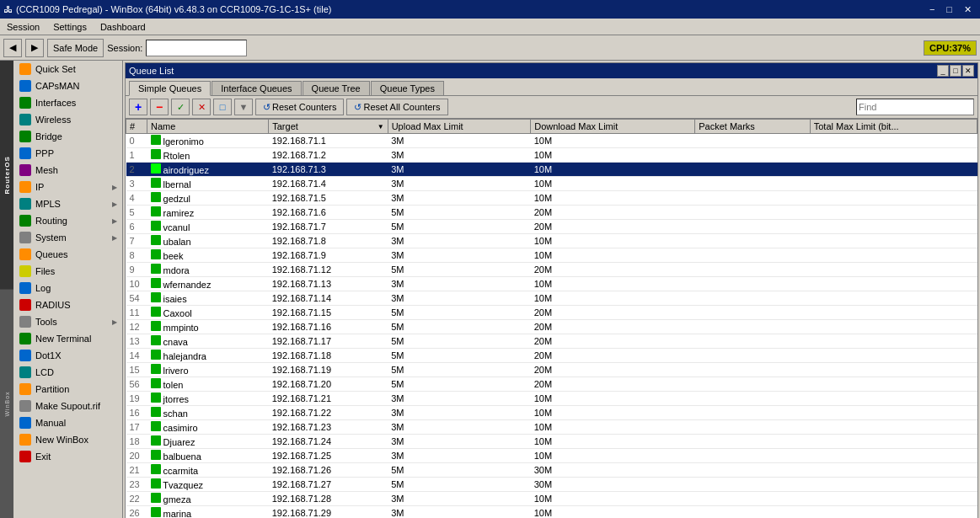 The image size is (980, 518). Describe the element at coordinates (137, 126) in the screenshot. I see `col-header-num: #` at that location.